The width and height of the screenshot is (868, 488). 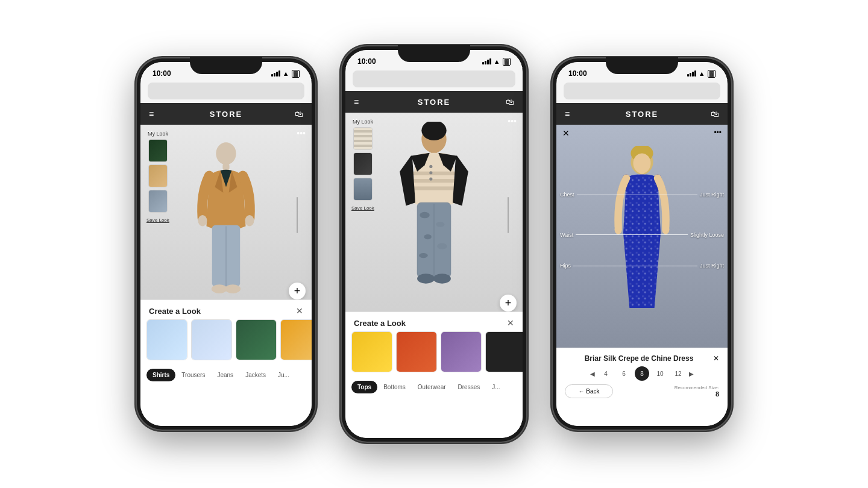 I want to click on phone-2-thumb-pants, so click(x=363, y=189).